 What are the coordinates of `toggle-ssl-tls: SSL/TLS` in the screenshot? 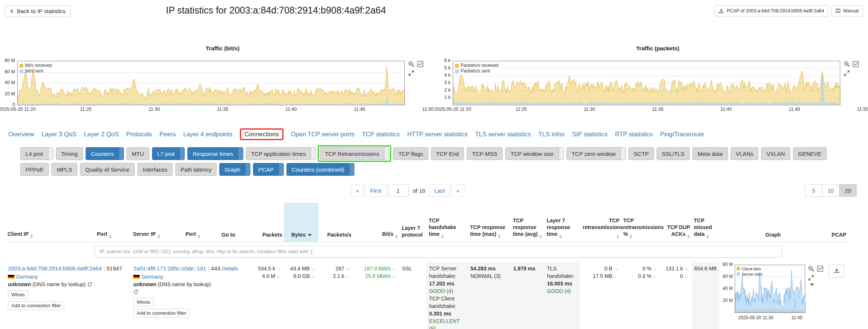 It's located at (673, 154).